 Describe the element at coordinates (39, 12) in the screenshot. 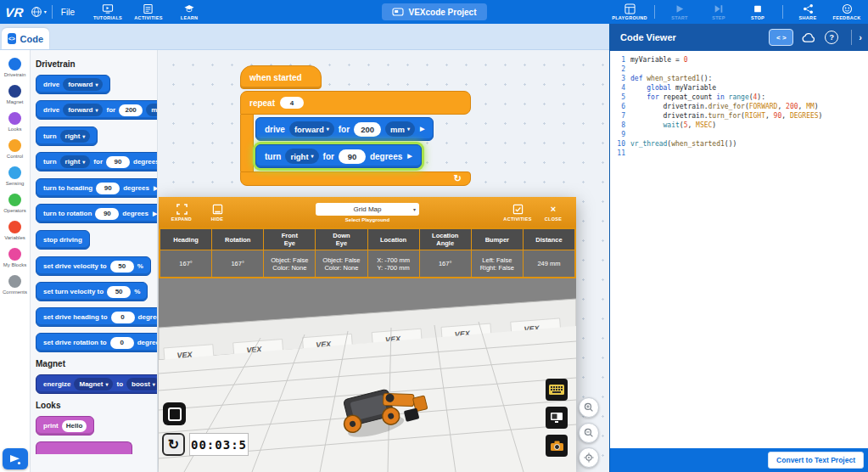

I see `language-menu: ▾` at that location.